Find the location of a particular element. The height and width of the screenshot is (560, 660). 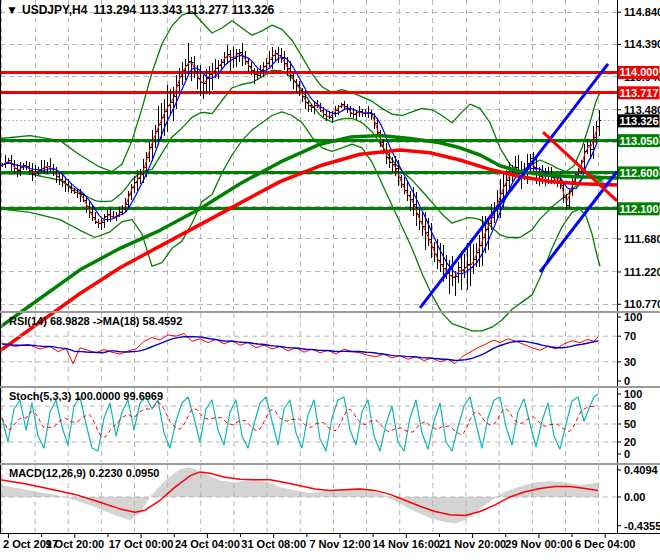

rsi-plot-area is located at coordinates (308, 349).